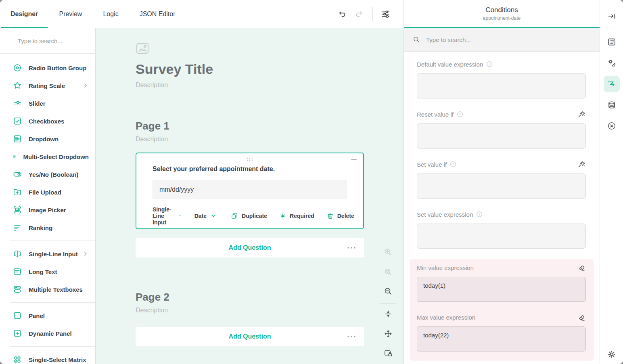  What do you see at coordinates (24, 14) in the screenshot?
I see `tab-designer: Designer` at bounding box center [24, 14].